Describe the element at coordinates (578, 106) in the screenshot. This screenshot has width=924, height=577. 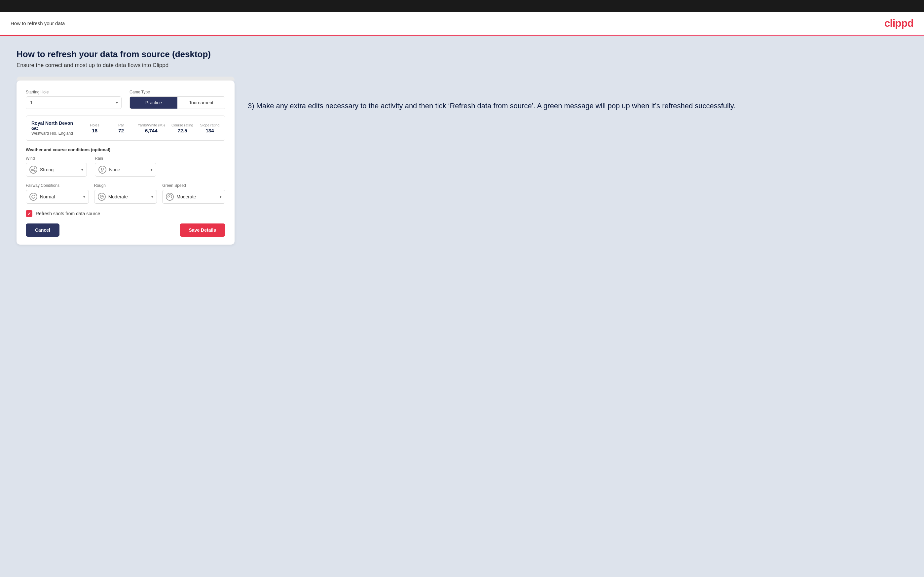
I see `description-text: 3) Make any extra edits necessary to the…` at that location.